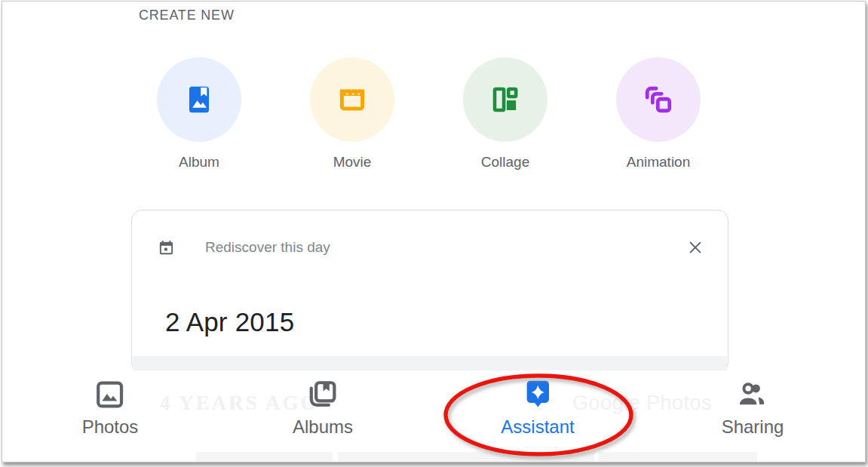 The height and width of the screenshot is (467, 868). What do you see at coordinates (352, 114) in the screenshot?
I see `create-movie-button: Movie` at bounding box center [352, 114].